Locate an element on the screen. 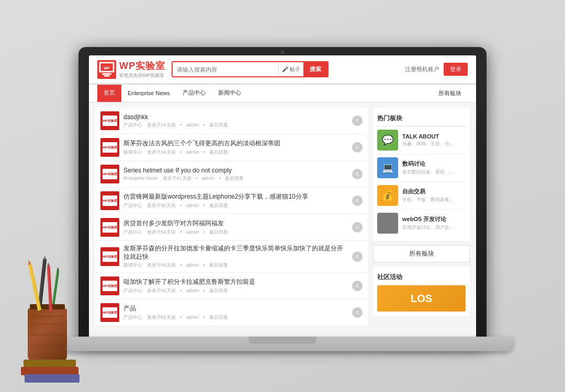 This screenshot has width=565, height=392. register-link: 注册熊机账户 is located at coordinates (422, 69).